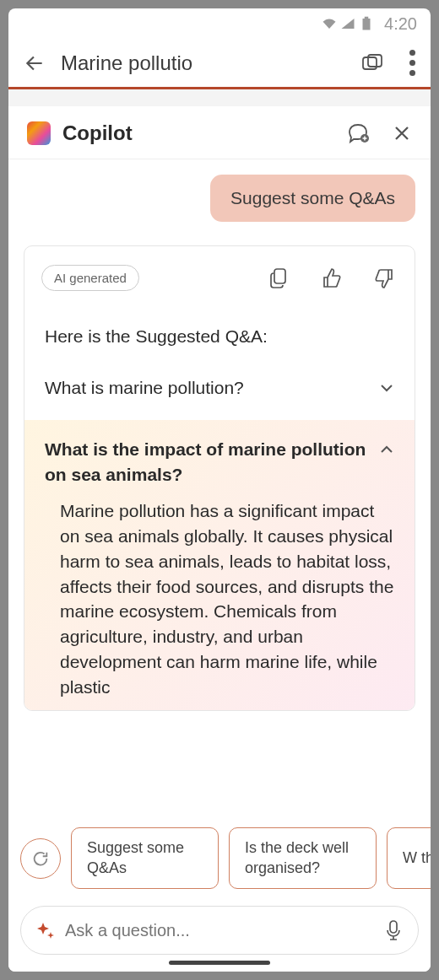 This screenshot has width=439, height=980. I want to click on response-intro: Here is the Suggested Q&A:, so click(220, 328).